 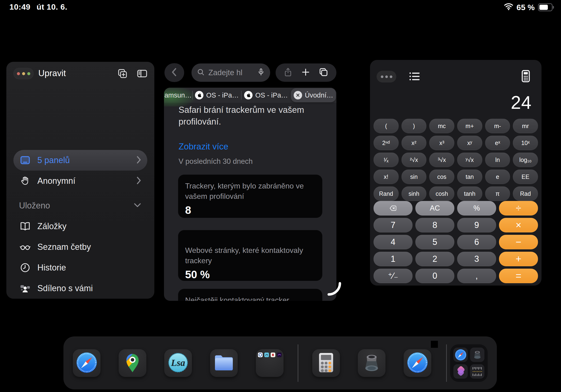 What do you see at coordinates (288, 73) in the screenshot?
I see `share-icon` at bounding box center [288, 73].